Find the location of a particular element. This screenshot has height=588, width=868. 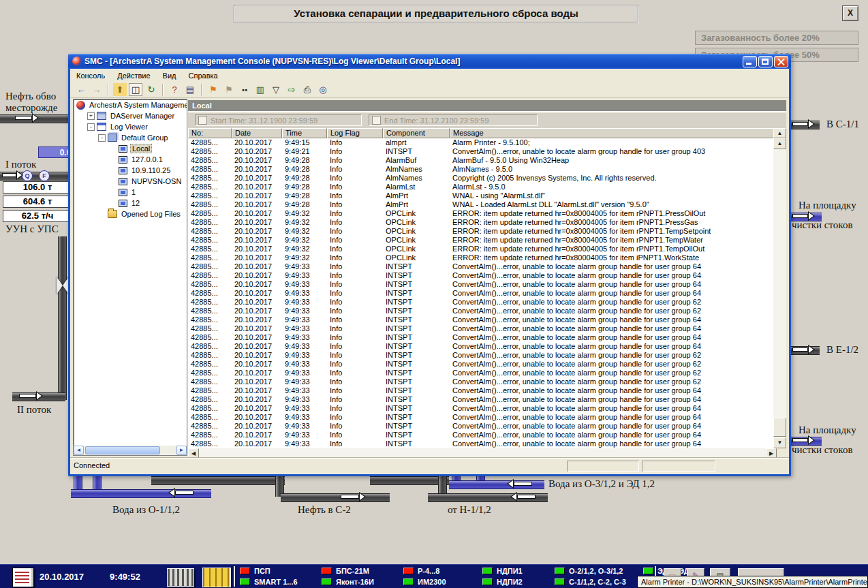

column-header: Component is located at coordinates (416, 134).